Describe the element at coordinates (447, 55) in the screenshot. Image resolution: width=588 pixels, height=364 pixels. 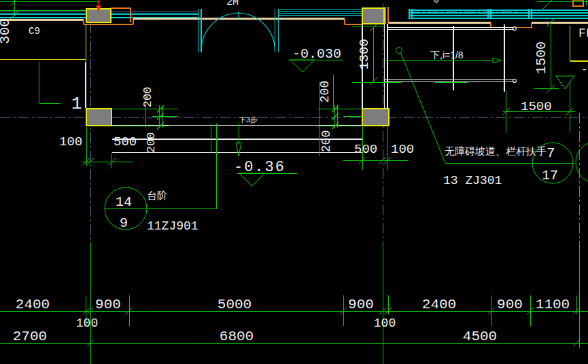
I see `ramp-slope-note: 下,i=1/8` at that location.